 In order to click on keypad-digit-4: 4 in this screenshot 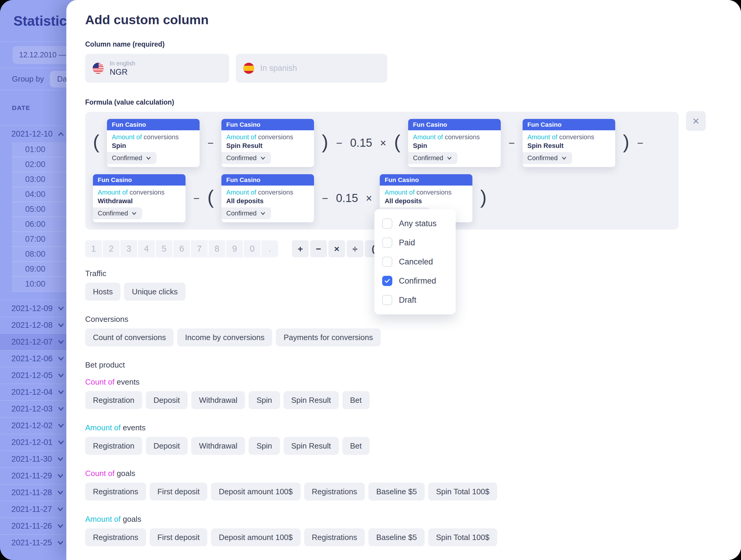, I will do `click(146, 249)`.